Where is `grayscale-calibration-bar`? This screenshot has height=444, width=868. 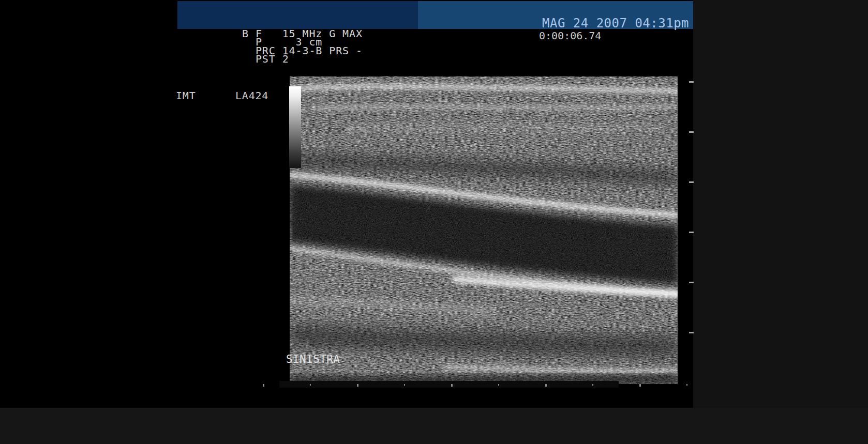
grayscale-calibration-bar is located at coordinates (295, 127).